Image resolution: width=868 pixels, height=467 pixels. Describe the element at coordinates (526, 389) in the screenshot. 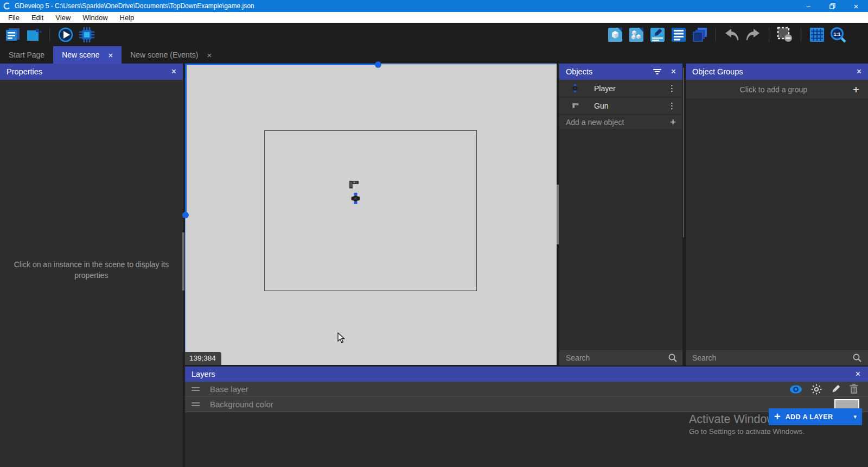

I see `layer-row-base: Base layer` at that location.